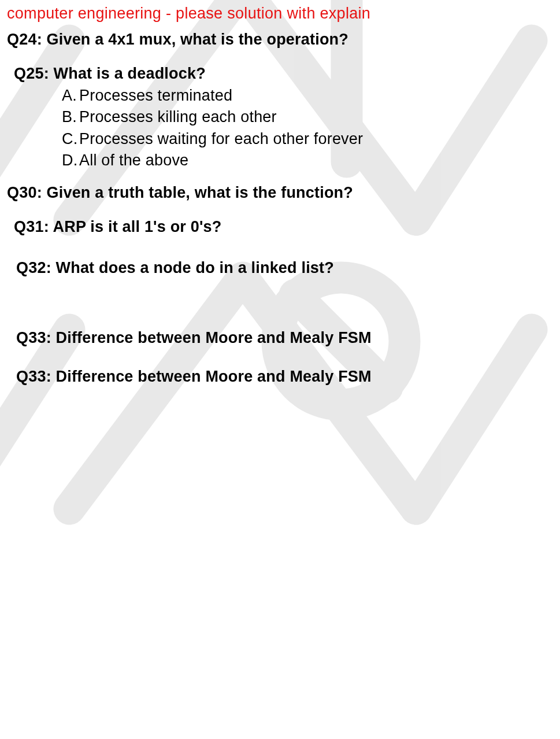 The width and height of the screenshot is (560, 739). Describe the element at coordinates (156, 95) in the screenshot. I see `option-text: Processes terminated` at that location.